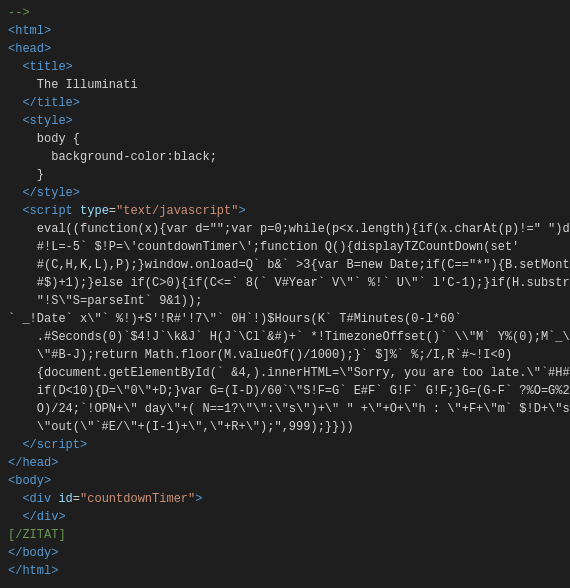 The height and width of the screenshot is (588, 570). Describe the element at coordinates (285, 49) in the screenshot. I see `code-line: <head>` at that location.